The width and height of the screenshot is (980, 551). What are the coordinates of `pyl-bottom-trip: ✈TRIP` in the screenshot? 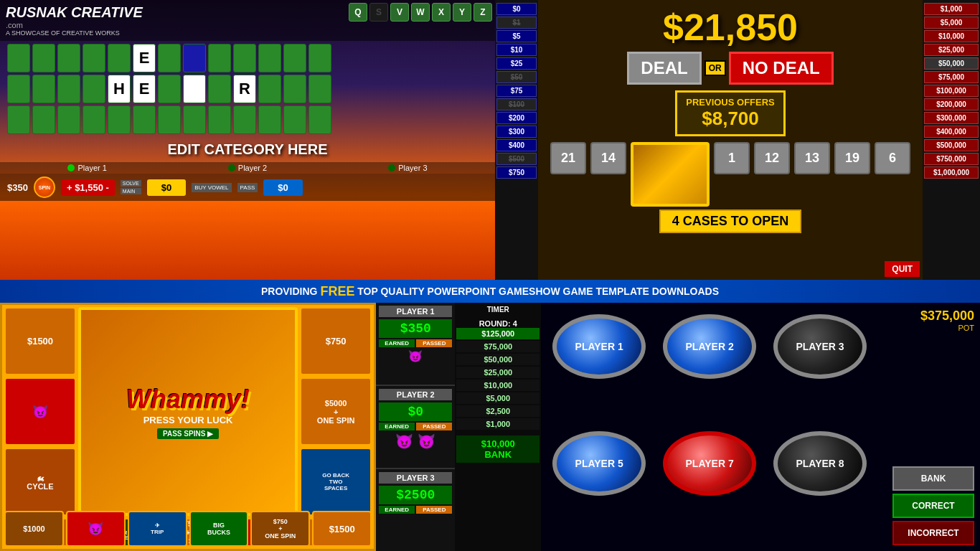 It's located at (158, 529).